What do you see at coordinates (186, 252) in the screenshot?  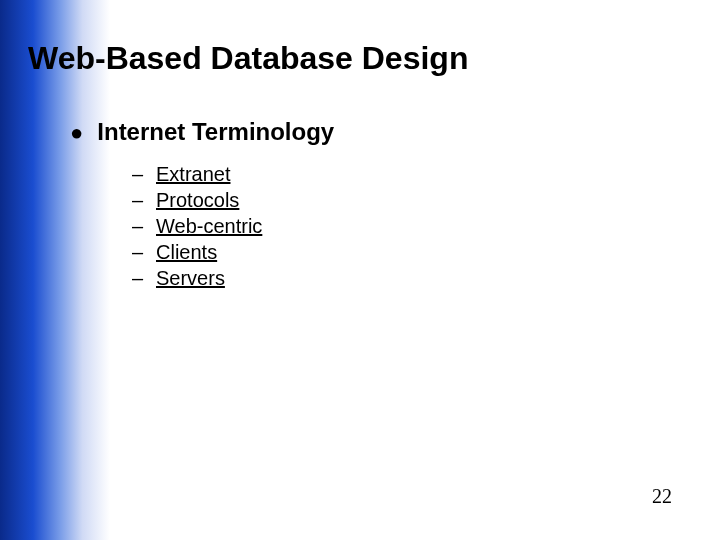 I see `sub-item-link: Clients` at bounding box center [186, 252].